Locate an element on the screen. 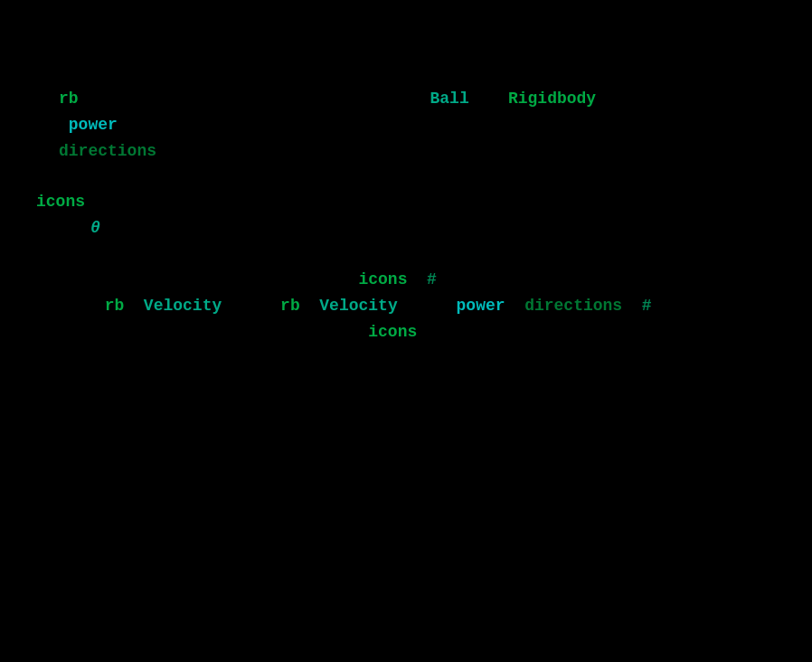 This screenshot has width=812, height=662. hash-1: # is located at coordinates (432, 280).